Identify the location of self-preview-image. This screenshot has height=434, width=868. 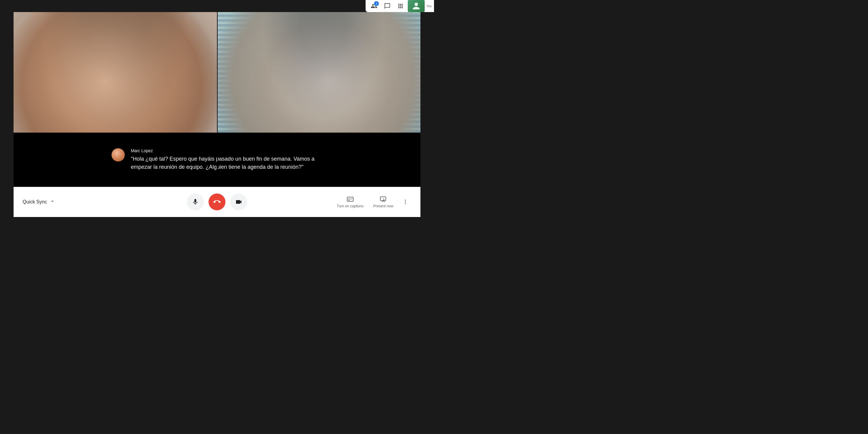
(416, 6).